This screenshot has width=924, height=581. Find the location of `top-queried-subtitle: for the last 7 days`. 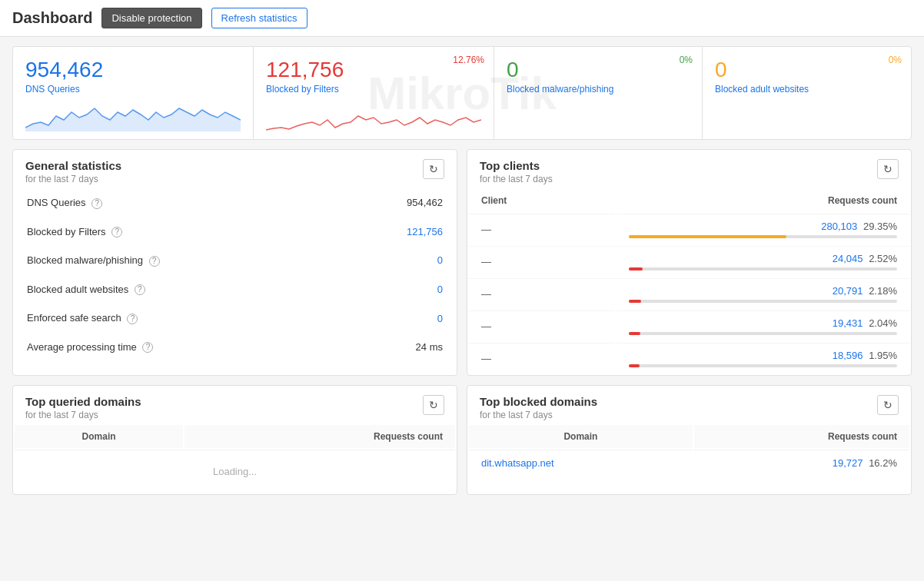

top-queried-subtitle: for the last 7 days is located at coordinates (83, 415).